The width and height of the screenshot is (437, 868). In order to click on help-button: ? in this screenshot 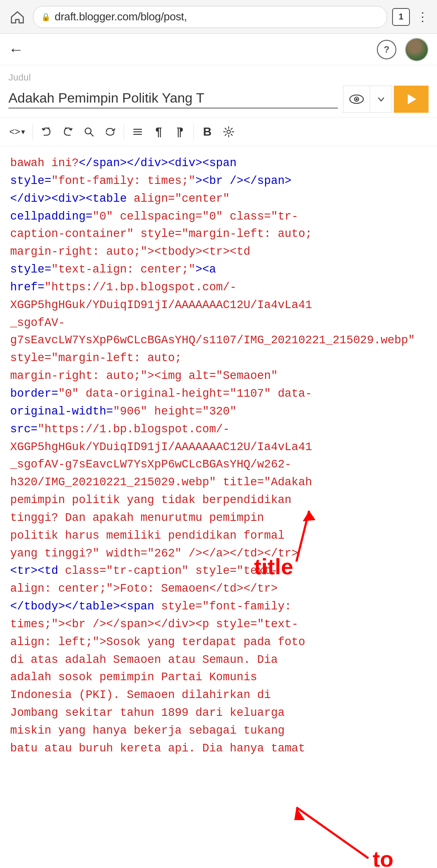, I will do `click(387, 50)`.